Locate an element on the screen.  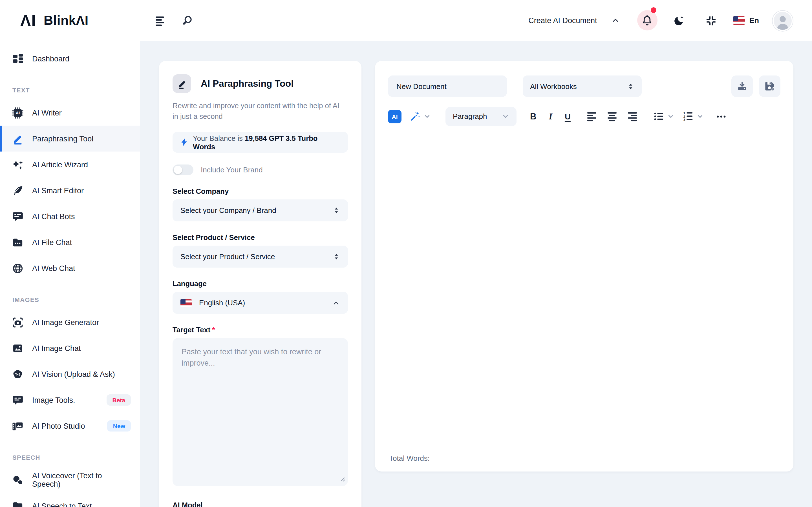
company-select: Select your Company / Brand is located at coordinates (260, 211).